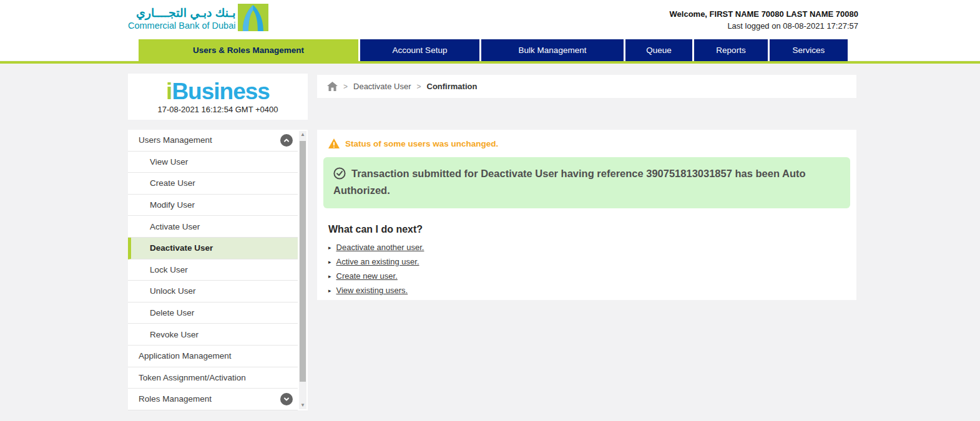 The width and height of the screenshot is (980, 421). Describe the element at coordinates (372, 291) in the screenshot. I see `view-existing-users-link: View existing users.` at that location.